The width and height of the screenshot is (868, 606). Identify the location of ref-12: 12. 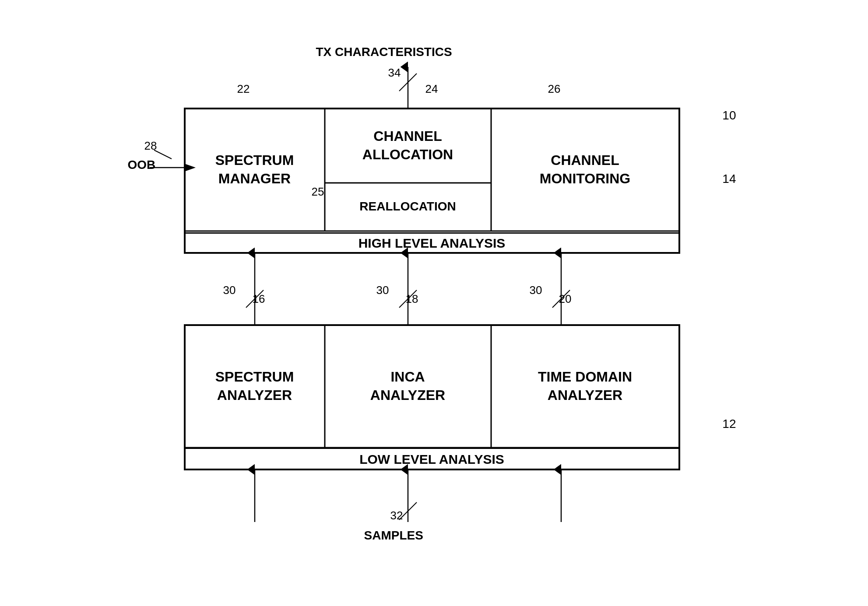
(729, 424).